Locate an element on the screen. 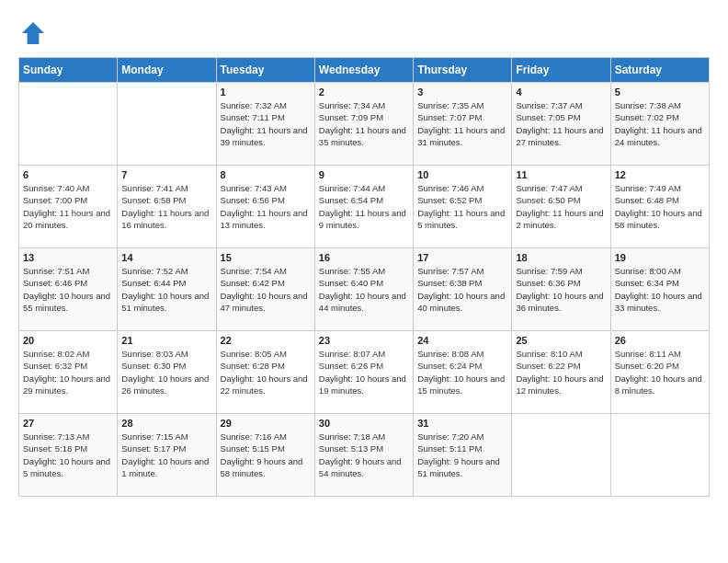 The width and height of the screenshot is (728, 563). calendar-cell: 18Sunrise: 7:59 AMSunset: 6:36 PMDayligh… is located at coordinates (561, 290).